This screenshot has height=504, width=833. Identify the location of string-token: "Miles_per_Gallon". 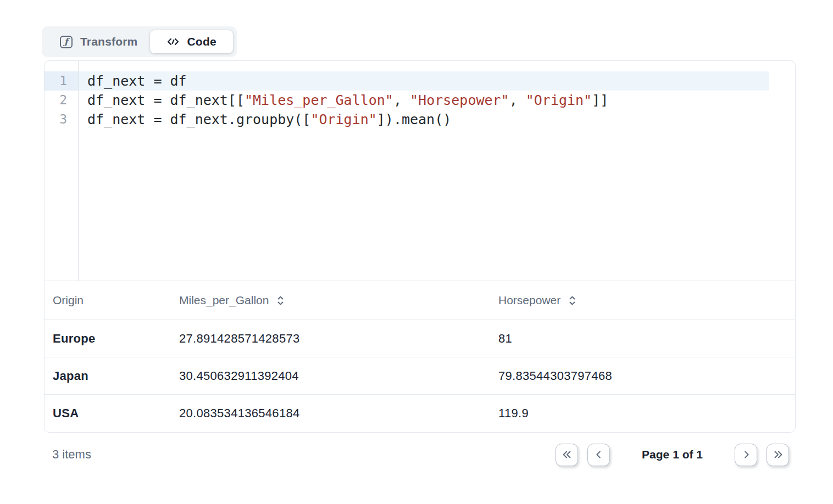
(319, 100).